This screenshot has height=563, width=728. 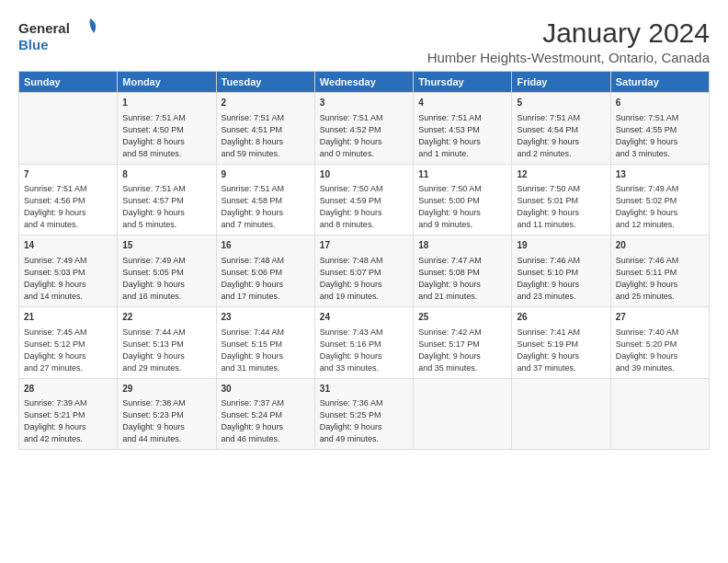 I want to click on subtitle: Humber Heights-Westmount, Ontario, Canad…, so click(x=568, y=57).